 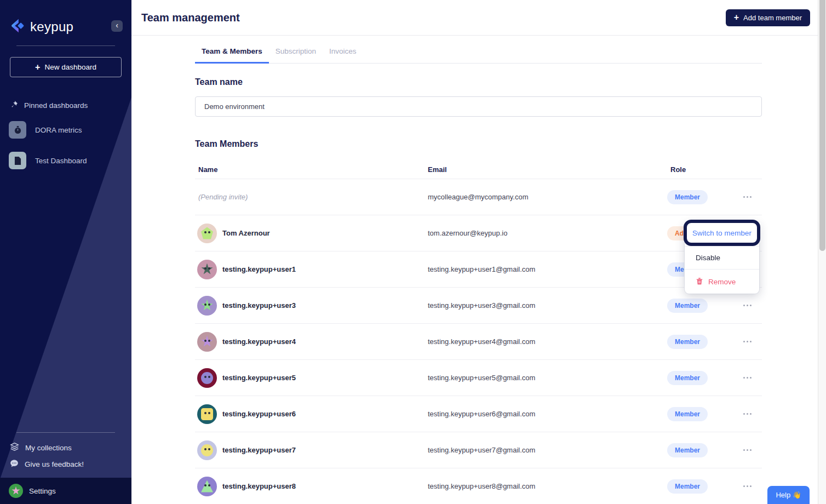 I want to click on member-name-cell: testing.keypup+user8, so click(x=310, y=486).